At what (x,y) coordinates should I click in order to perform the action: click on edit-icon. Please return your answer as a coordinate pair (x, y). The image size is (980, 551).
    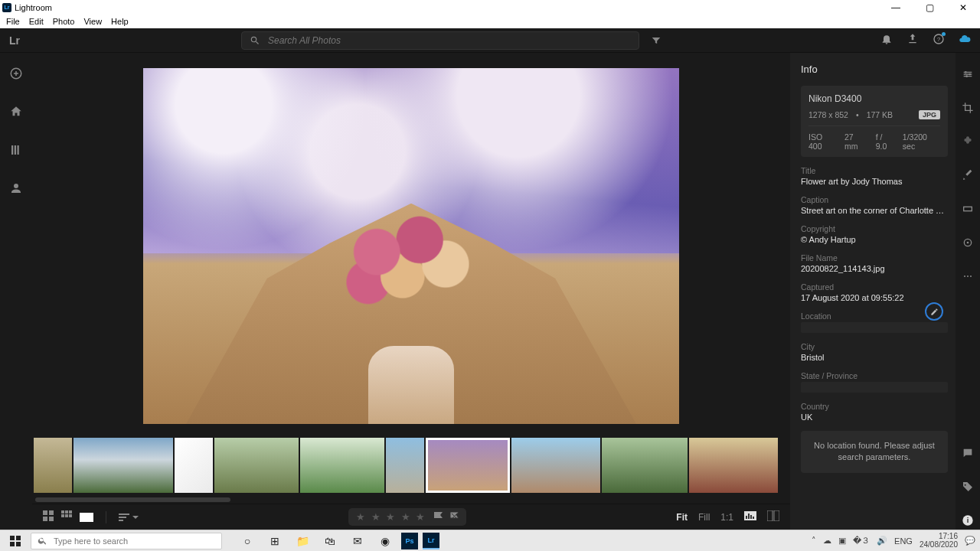
    Looking at the image, I should click on (968, 76).